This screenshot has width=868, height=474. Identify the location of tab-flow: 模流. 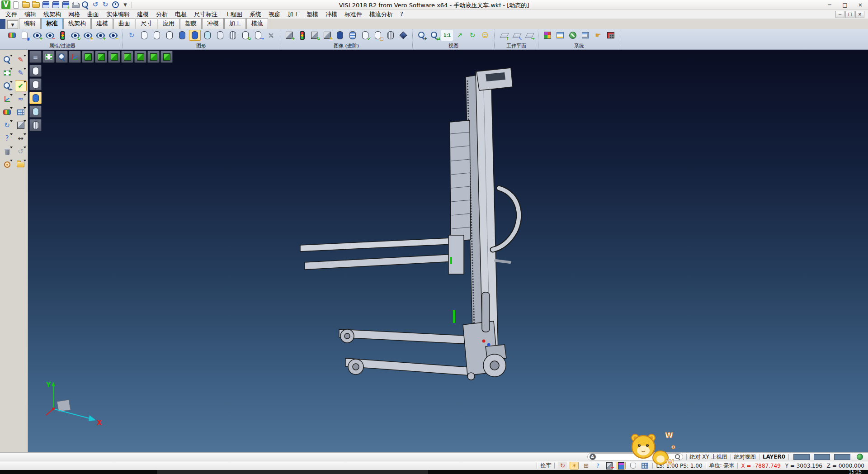
(257, 24).